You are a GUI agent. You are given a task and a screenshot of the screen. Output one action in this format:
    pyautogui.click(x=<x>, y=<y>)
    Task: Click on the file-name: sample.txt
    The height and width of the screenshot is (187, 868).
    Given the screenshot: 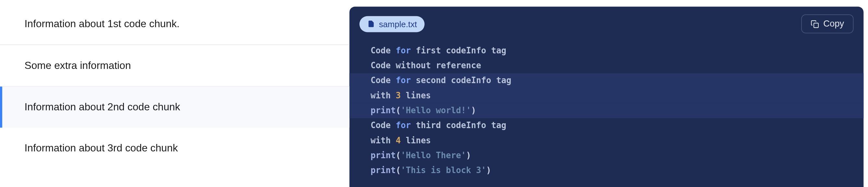 What is the action you would take?
    pyautogui.click(x=398, y=24)
    